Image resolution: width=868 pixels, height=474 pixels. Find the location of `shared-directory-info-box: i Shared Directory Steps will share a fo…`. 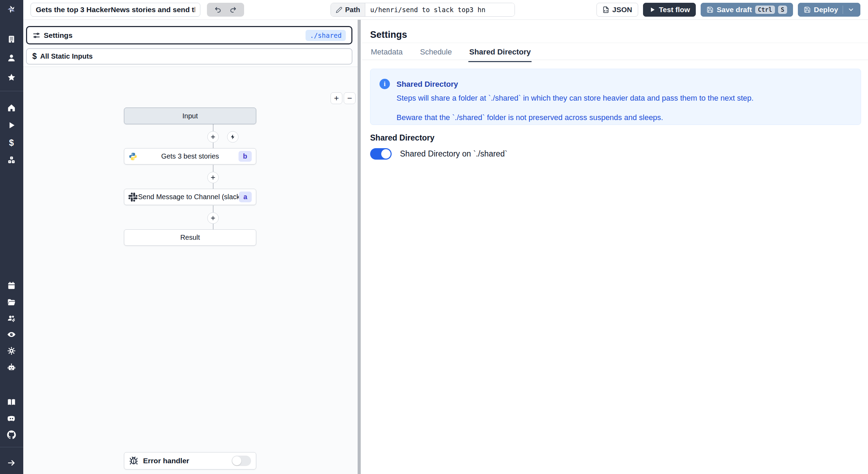

shared-directory-info-box: i Shared Directory Steps will share a fo… is located at coordinates (616, 97).